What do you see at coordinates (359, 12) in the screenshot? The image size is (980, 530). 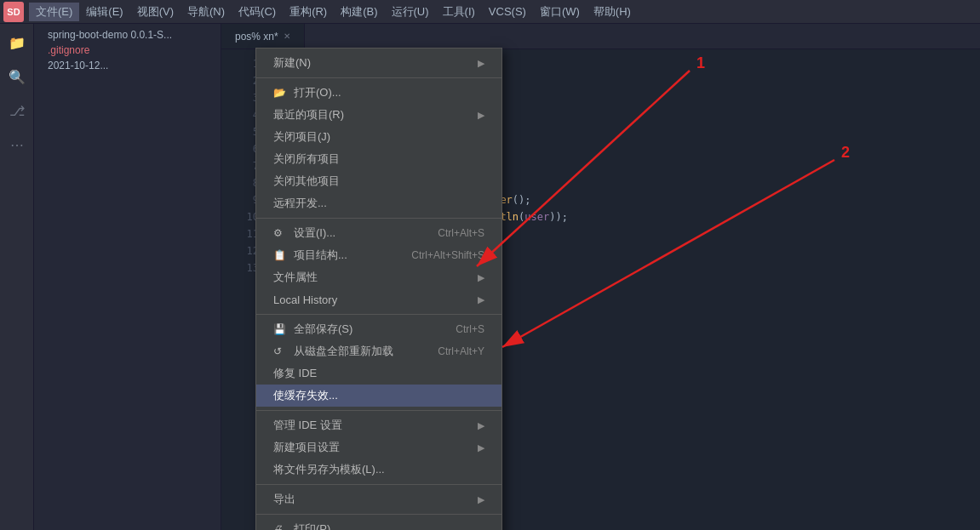 I see `menu-build: 构建(B)` at bounding box center [359, 12].